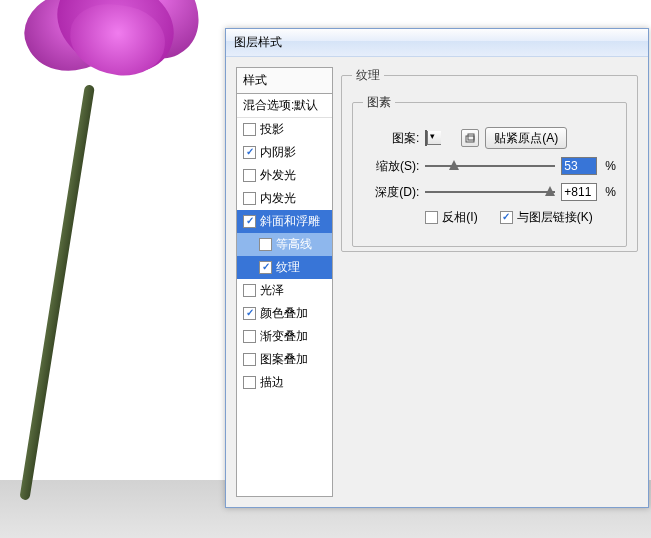 Image resolution: width=651 pixels, height=538 pixels. What do you see at coordinates (579, 166) in the screenshot?
I see `scale-input` at bounding box center [579, 166].